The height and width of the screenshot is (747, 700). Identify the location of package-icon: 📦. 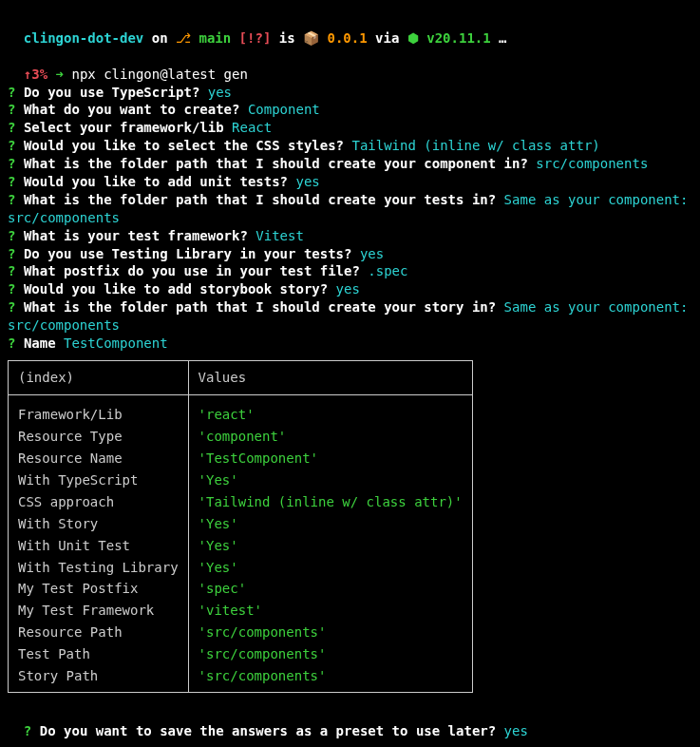
(312, 38).